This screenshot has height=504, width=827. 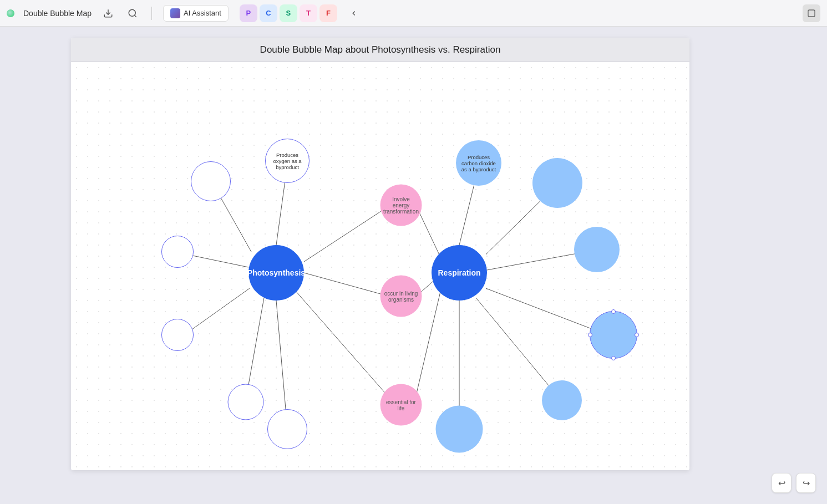 I want to click on shared-bubble-energy: Involve energy transformation, so click(x=402, y=205).